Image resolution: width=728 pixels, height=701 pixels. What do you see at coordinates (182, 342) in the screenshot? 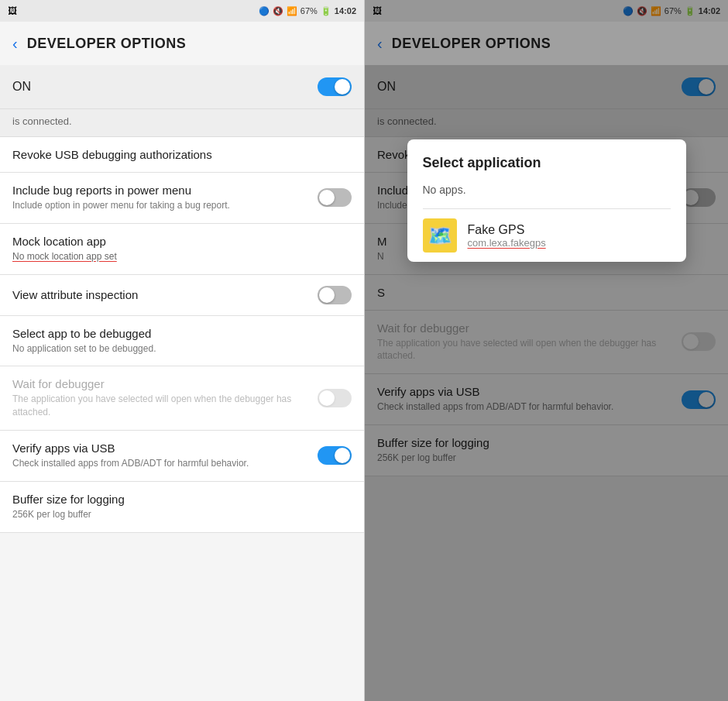
I see `select-debug-item-left: Select app to be debugged No application…` at bounding box center [182, 342].